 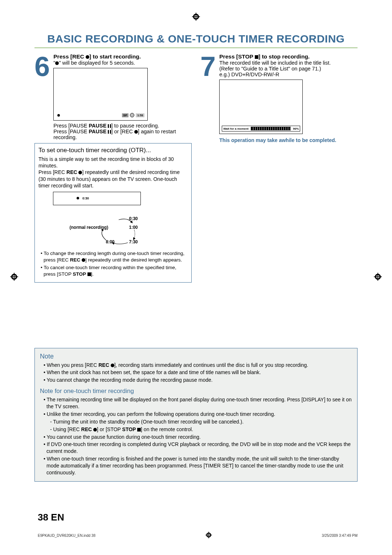 I want to click on crop-mark-bottom-icon, so click(x=209, y=535).